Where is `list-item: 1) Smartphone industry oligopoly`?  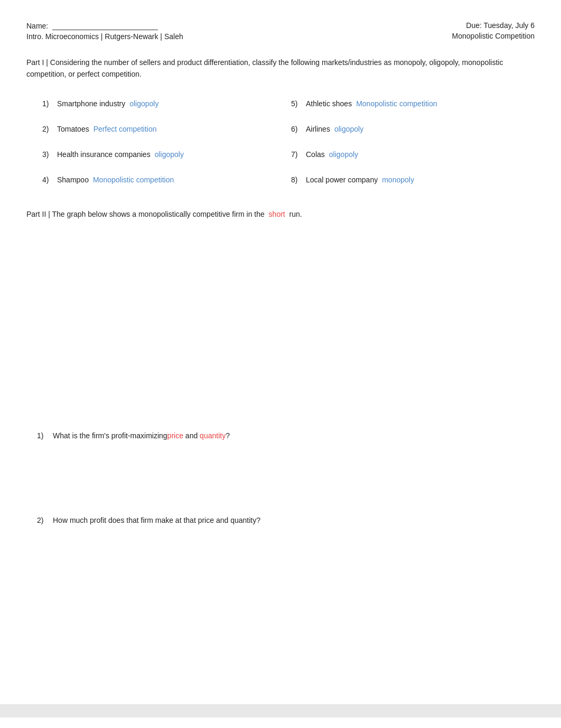
list-item: 1) Smartphone industry oligopoly is located at coordinates (162, 104).